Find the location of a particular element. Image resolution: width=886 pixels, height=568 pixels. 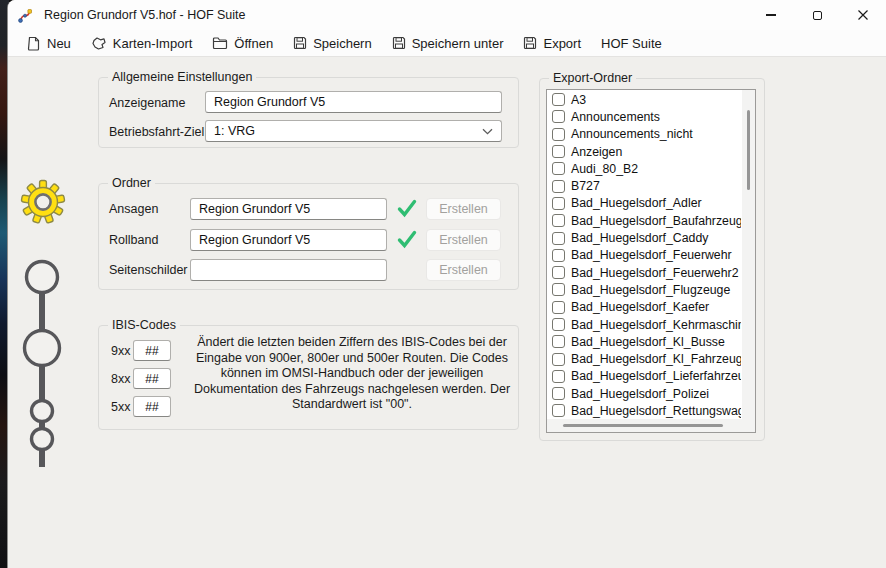

ibis-5xx-label: 5xx is located at coordinates (120, 407).